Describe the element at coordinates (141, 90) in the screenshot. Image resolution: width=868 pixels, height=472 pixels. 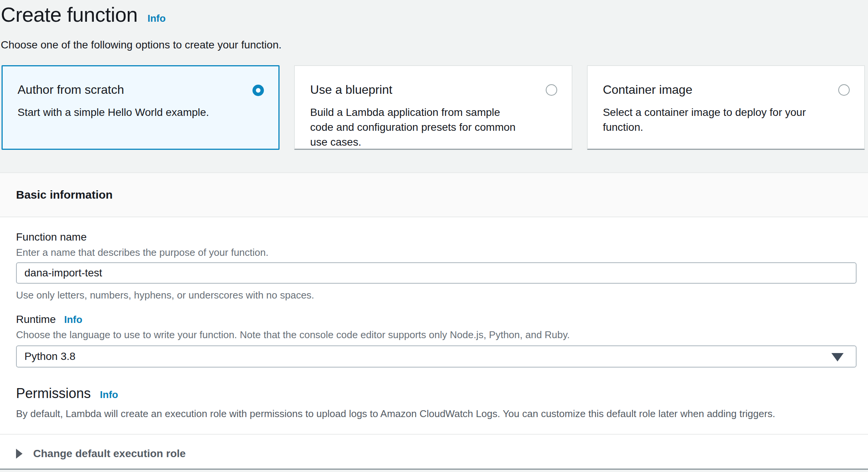
I see `card-title: Author from scratch` at that location.